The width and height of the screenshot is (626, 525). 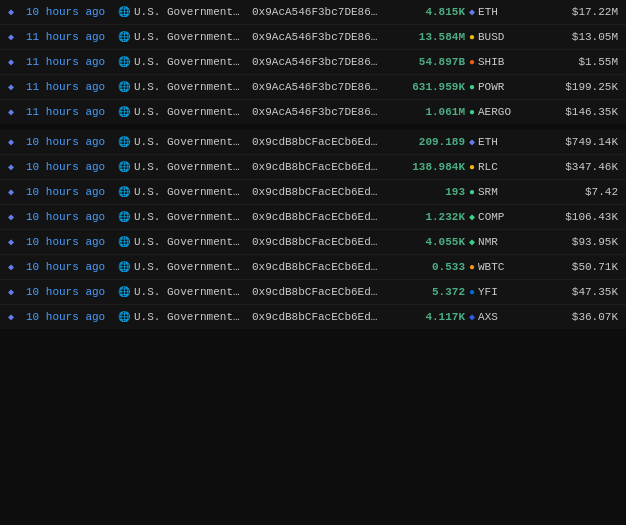 I want to click on token-label: ◆ ETH, so click(x=506, y=12).